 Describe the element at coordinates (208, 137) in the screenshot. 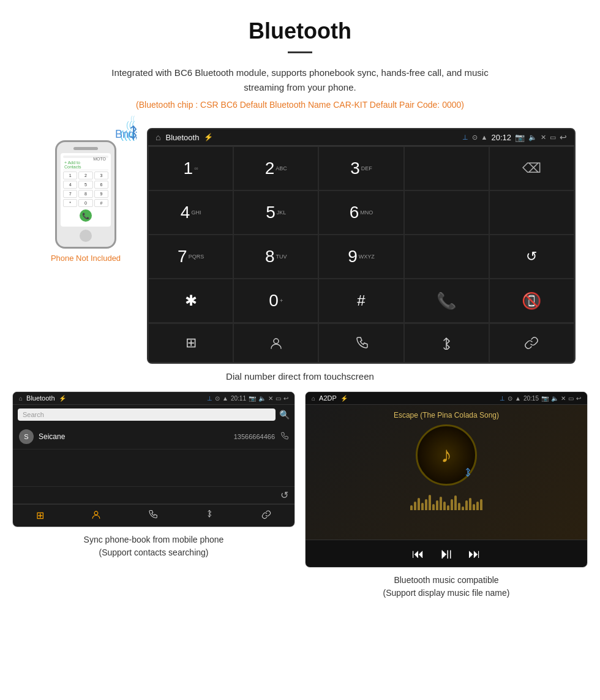

I see `usb-icon: ⚡` at that location.